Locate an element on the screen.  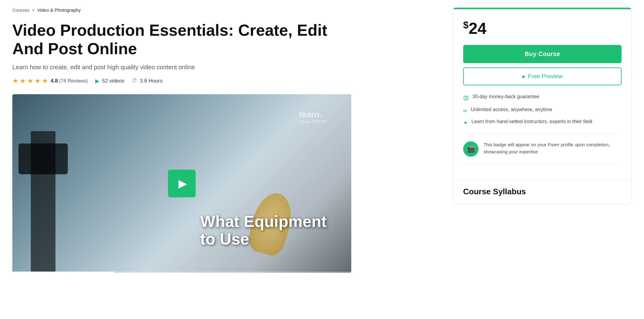
instructors-text: Learn from hand-vetted instructors, expe… is located at coordinates (532, 122).